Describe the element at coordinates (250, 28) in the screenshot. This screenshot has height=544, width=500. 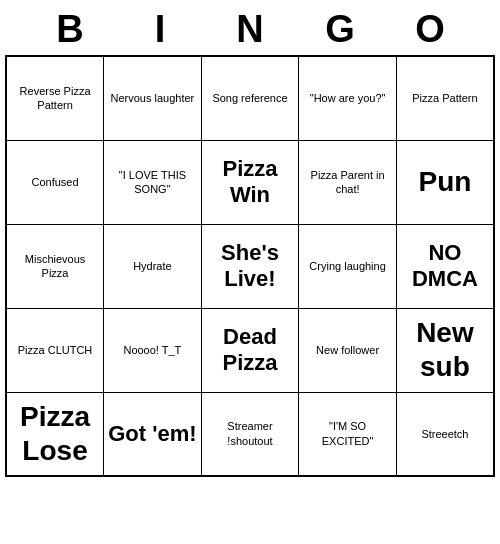
I see `bingo-header: B I N G O` at that location.